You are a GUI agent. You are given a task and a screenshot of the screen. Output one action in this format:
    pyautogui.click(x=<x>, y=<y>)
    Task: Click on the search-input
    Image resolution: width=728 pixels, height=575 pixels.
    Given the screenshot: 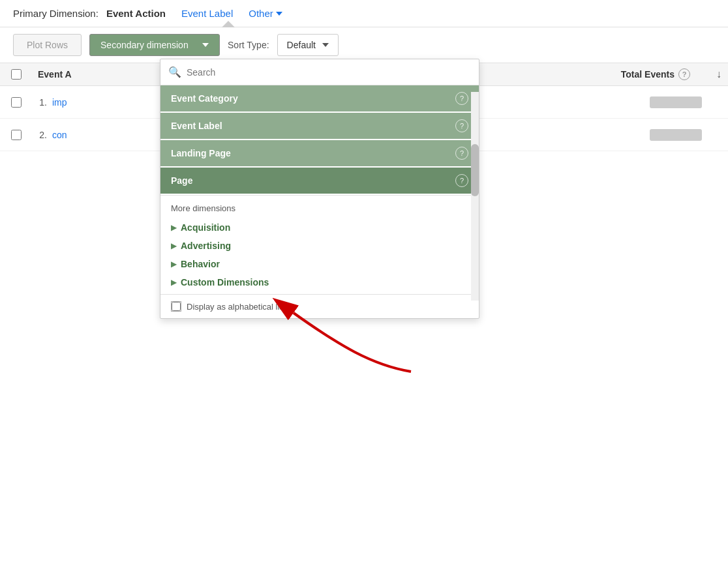 What is the action you would take?
    pyautogui.click(x=329, y=72)
    